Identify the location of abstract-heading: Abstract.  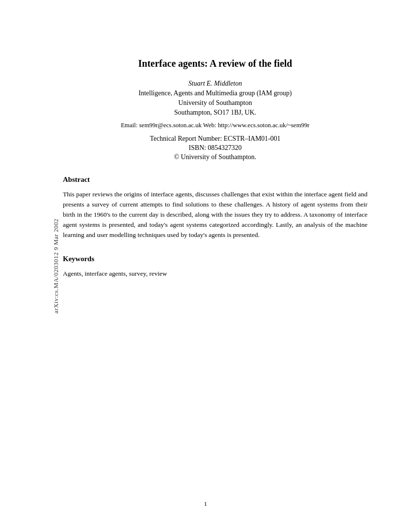
(215, 180).